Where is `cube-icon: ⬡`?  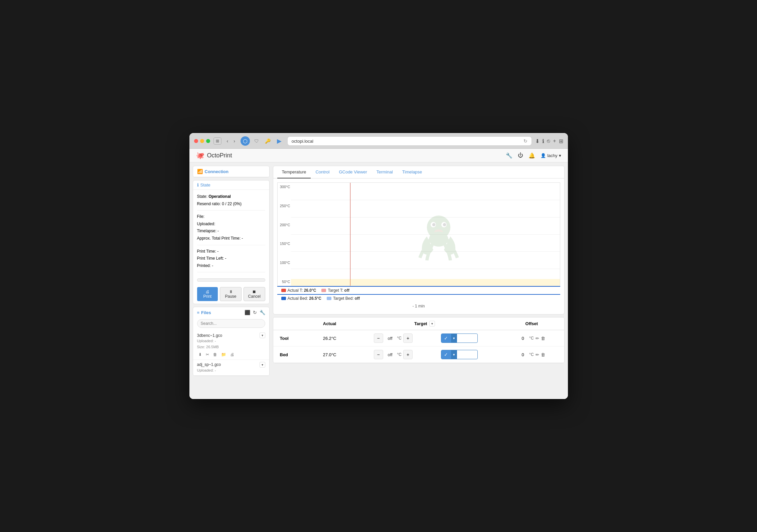 cube-icon: ⬡ is located at coordinates (245, 141).